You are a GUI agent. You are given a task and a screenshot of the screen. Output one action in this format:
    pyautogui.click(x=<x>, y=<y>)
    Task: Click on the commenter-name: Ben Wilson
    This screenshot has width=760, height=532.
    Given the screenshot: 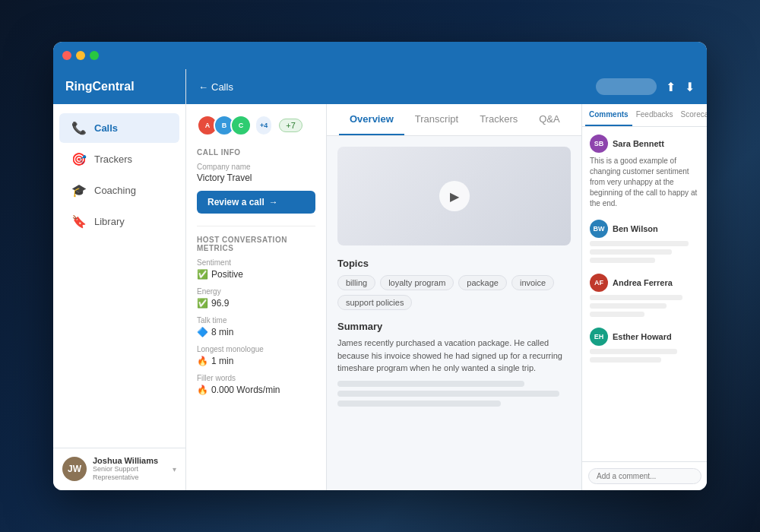 What is the action you would take?
    pyautogui.click(x=635, y=229)
    